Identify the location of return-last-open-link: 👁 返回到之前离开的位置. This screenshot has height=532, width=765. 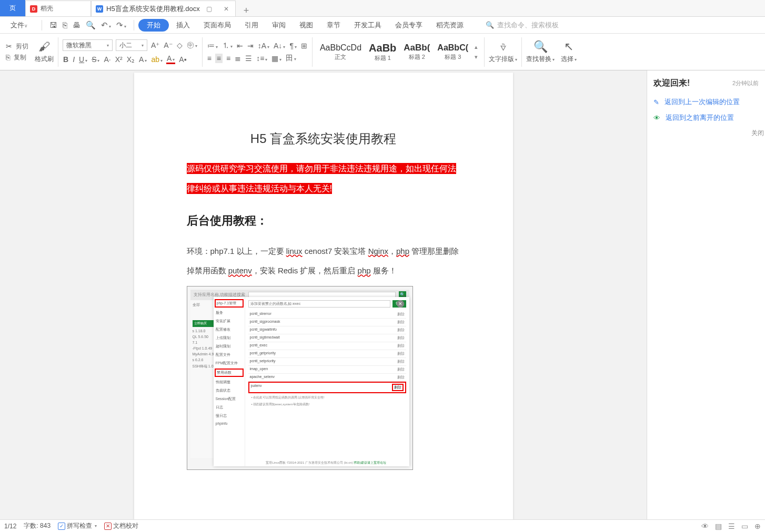
(706, 118).